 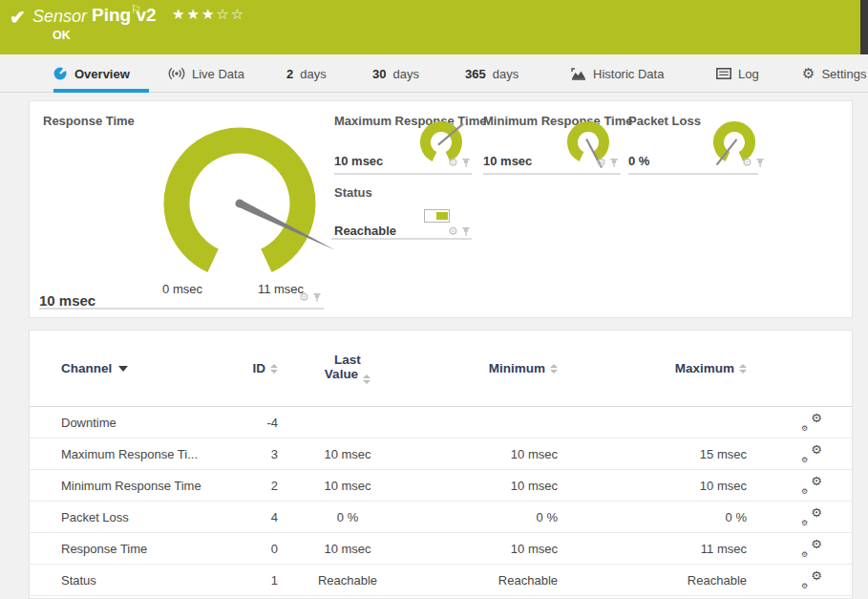 What do you see at coordinates (348, 369) in the screenshot?
I see `header-last-value: Last Value` at bounding box center [348, 369].